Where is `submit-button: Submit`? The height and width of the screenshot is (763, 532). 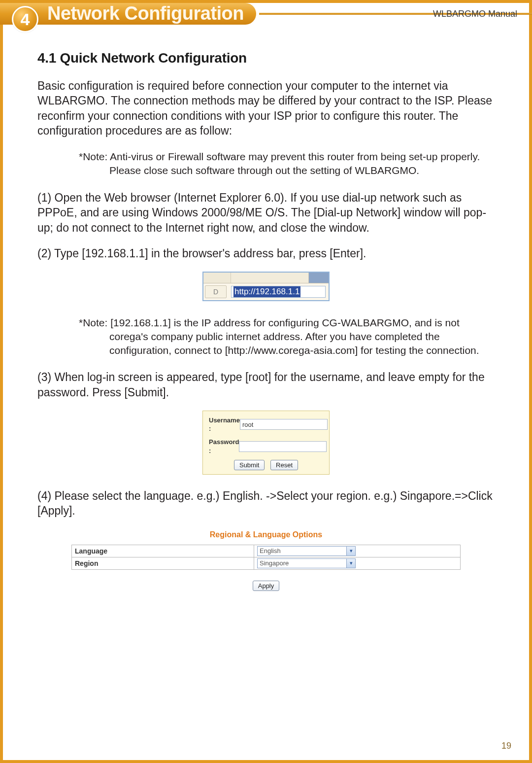 submit-button: Submit is located at coordinates (249, 465).